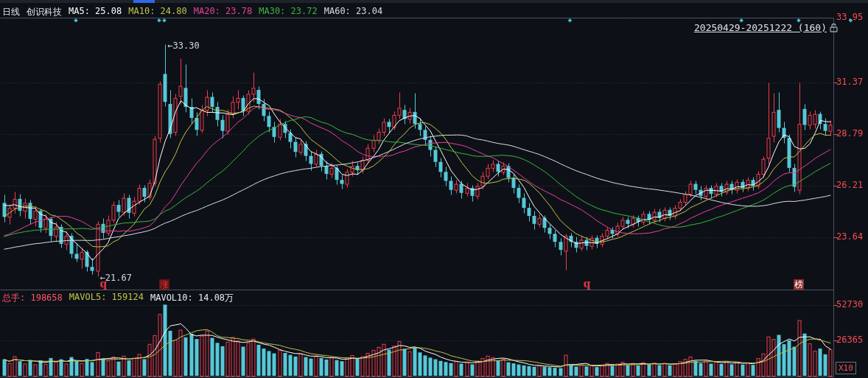 The image size is (868, 378). Describe the element at coordinates (850, 82) in the screenshot. I see `price-axis-label: 31.37` at that location.